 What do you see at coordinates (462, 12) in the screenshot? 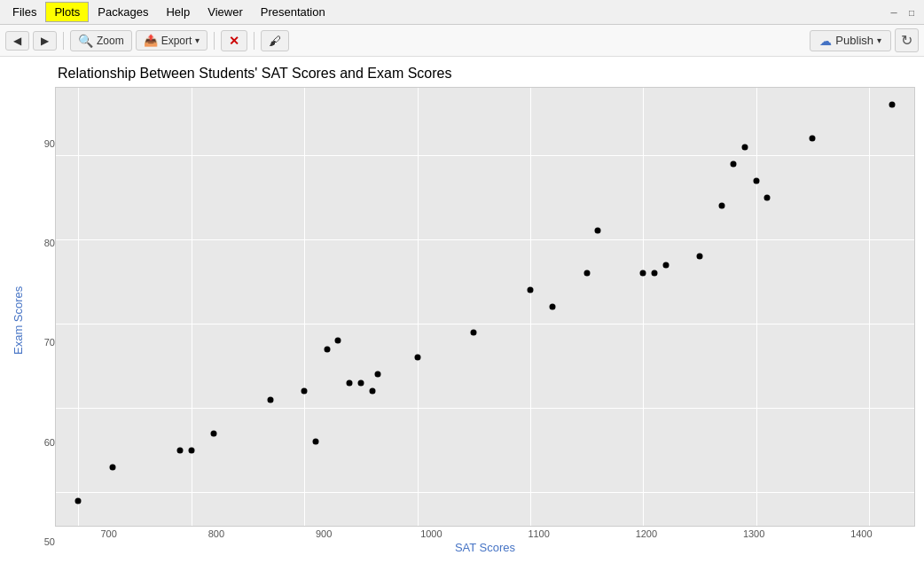
I see `menu-bar: Files Plots Packages Help Viewer Present…` at bounding box center [462, 12].